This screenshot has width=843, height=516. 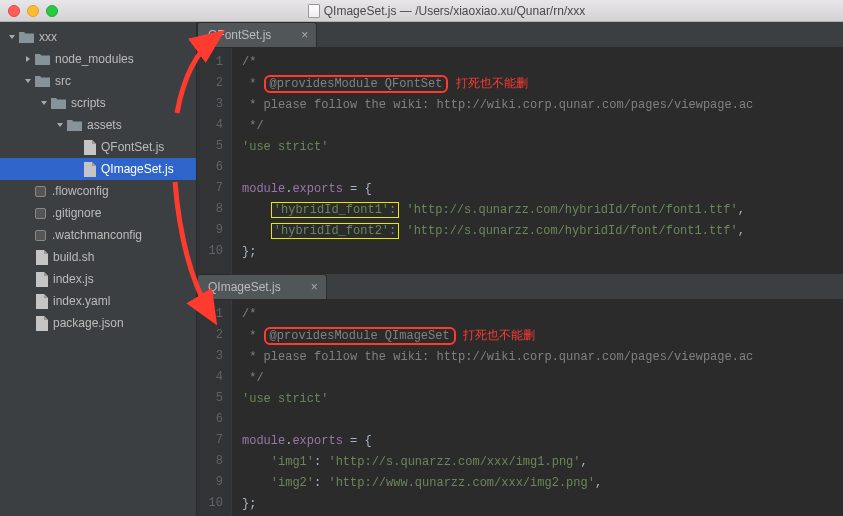 I want to click on tree-item-build-sh: build.sh, so click(x=98, y=257).